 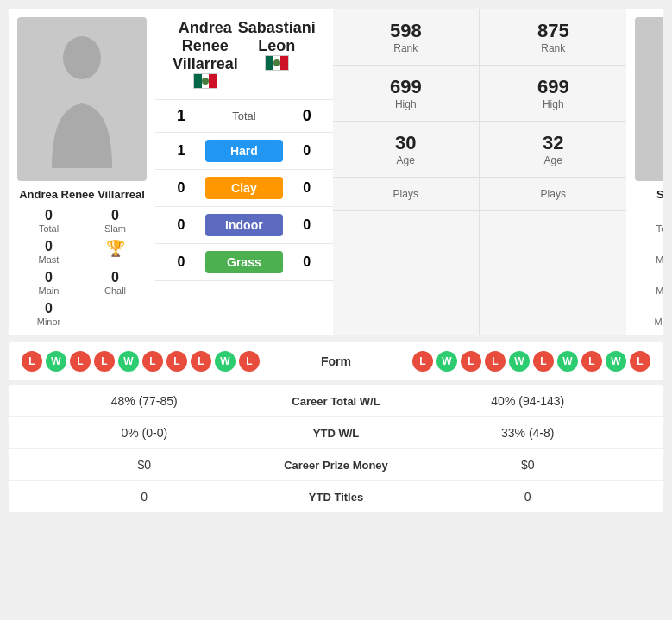 I want to click on p1-age-box: 30 Age, so click(x=405, y=150).